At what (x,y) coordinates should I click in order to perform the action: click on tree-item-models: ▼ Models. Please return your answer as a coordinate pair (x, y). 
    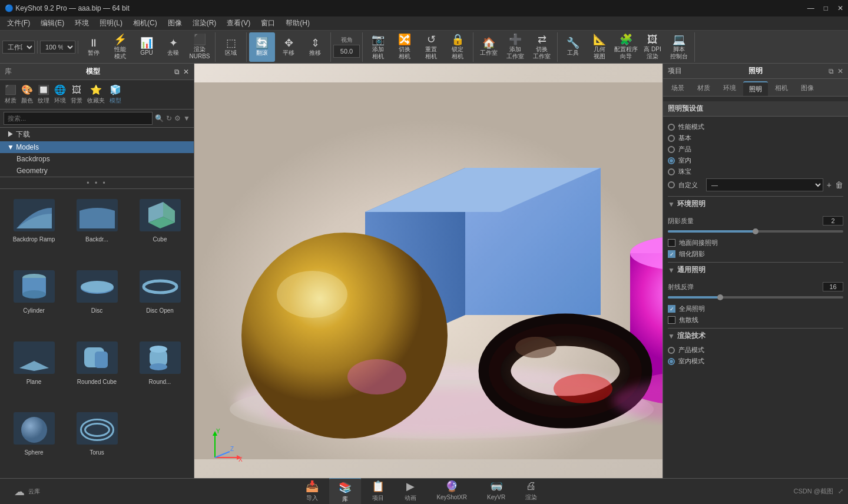
    Looking at the image, I should click on (97, 147).